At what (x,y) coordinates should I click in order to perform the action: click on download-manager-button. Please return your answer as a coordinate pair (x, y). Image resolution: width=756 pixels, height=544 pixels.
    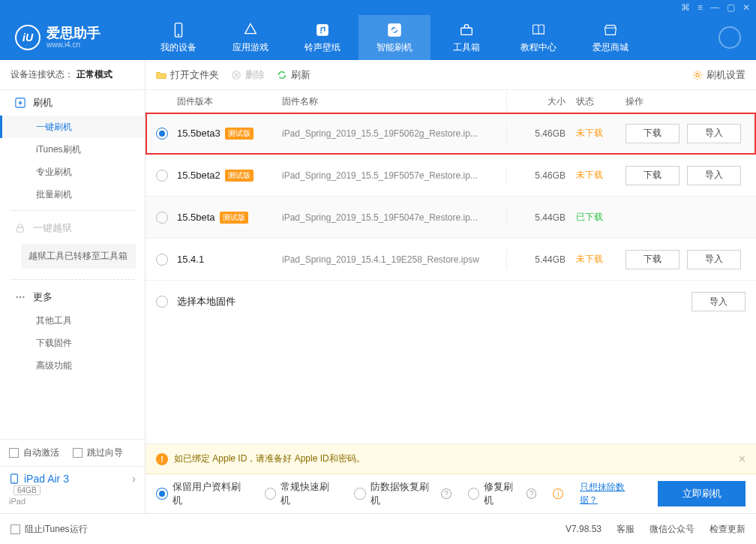
    Looking at the image, I should click on (730, 38).